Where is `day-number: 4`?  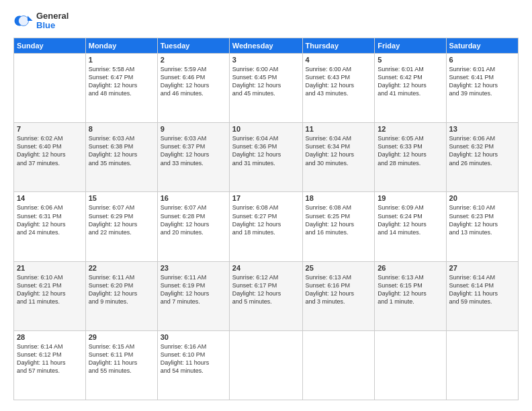
day-number: 4 is located at coordinates (339, 60).